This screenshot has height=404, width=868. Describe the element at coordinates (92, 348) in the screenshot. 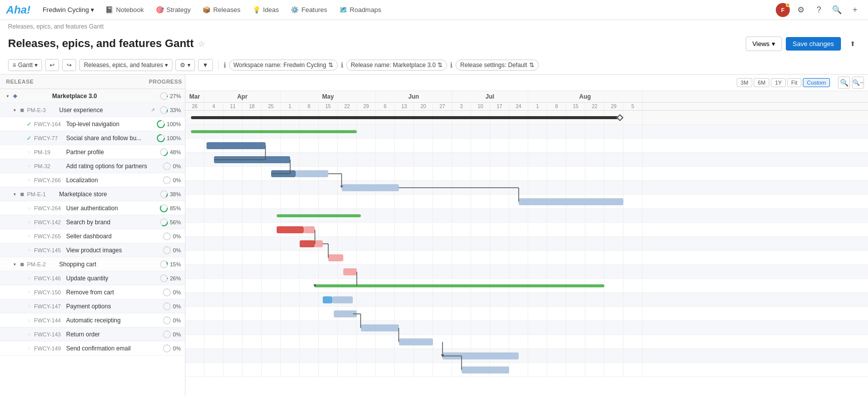

I see `list-item: ○ FWCY-149 Send confirmation email 0%` at that location.